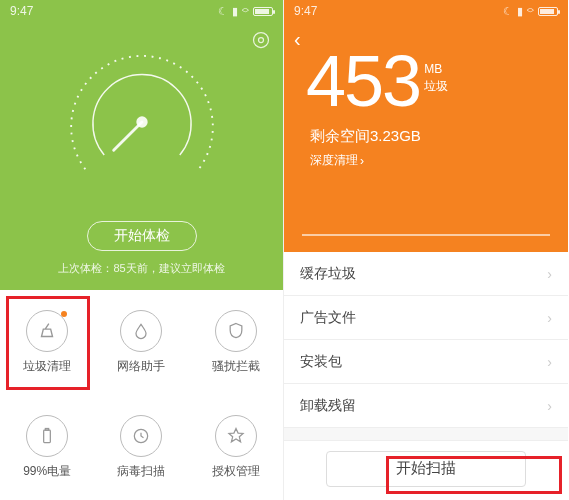 The width and height of the screenshot is (569, 500). I want to click on harassment-block-cell: 骚扰拦截, so click(236, 342).